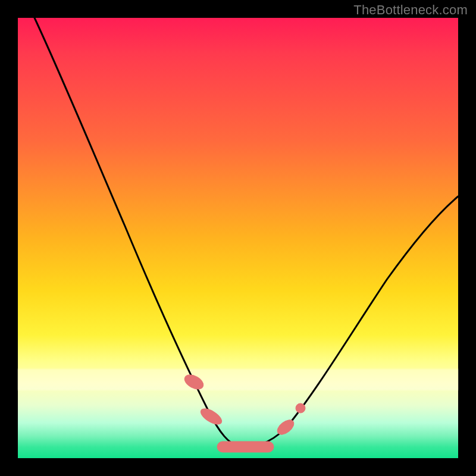  What do you see at coordinates (244, 412) in the screenshot?
I see `markers-group` at bounding box center [244, 412].